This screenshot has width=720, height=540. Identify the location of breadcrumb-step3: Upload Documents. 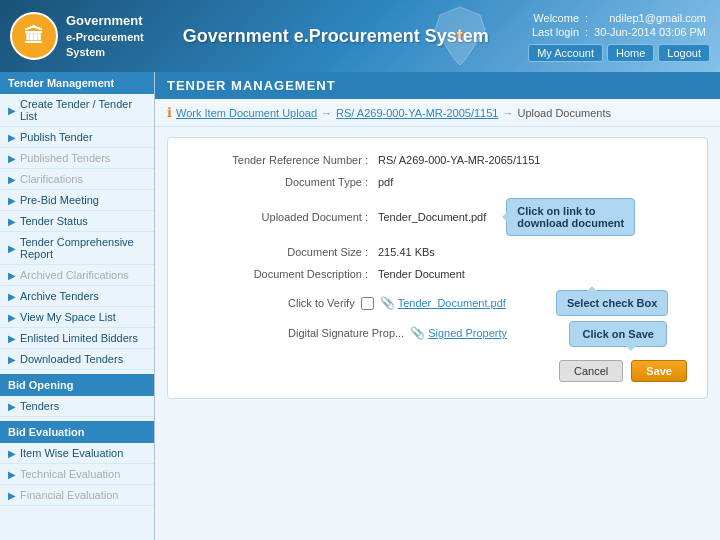
(564, 113).